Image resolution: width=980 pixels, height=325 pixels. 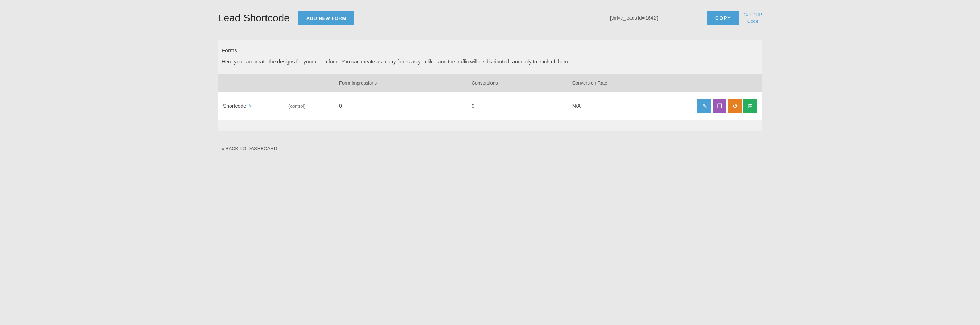 I want to click on header-right: COPY Get PHP Code, so click(x=686, y=18).